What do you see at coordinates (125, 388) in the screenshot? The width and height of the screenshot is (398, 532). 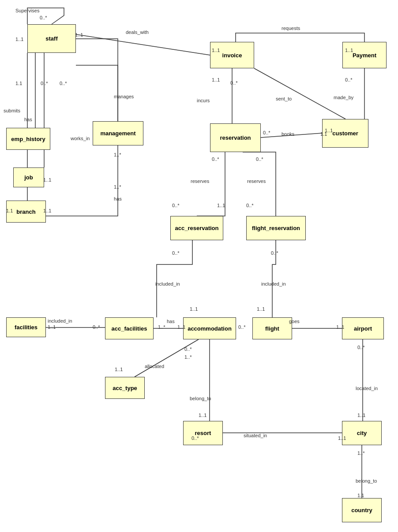 I see `entity-acc-type: acc_type` at bounding box center [125, 388].